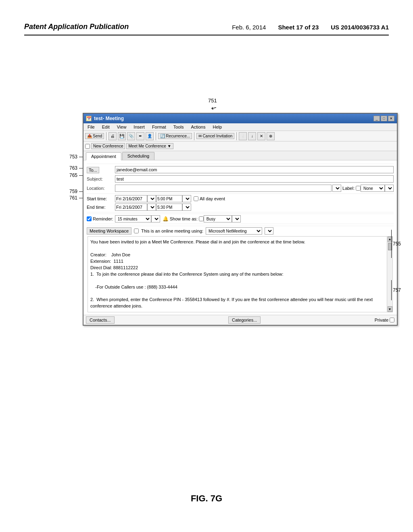  I want to click on label-757: 757, so click(397, 290).